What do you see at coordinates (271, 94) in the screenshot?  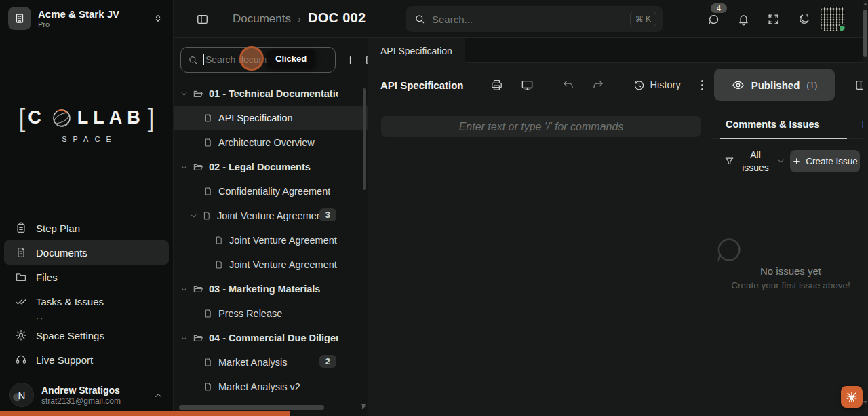 I see `tree-folder: 01 - Technical Documentation` at bounding box center [271, 94].